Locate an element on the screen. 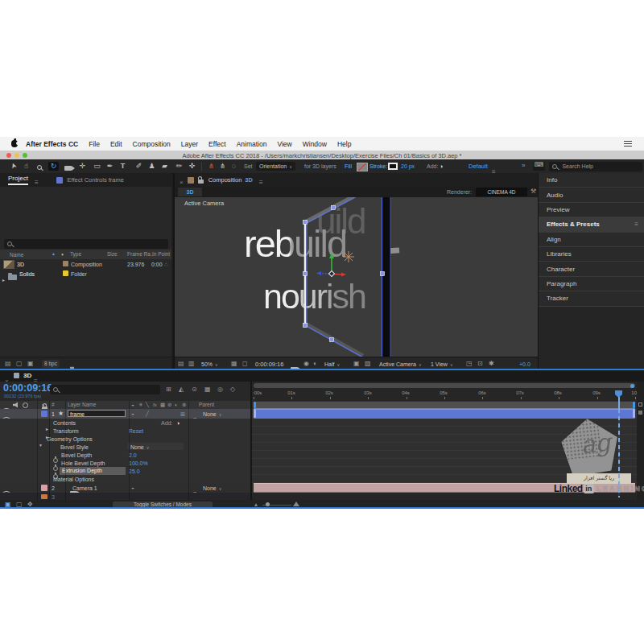 The image size is (644, 644). color-depth-button: 8 bpc is located at coordinates (51, 364).